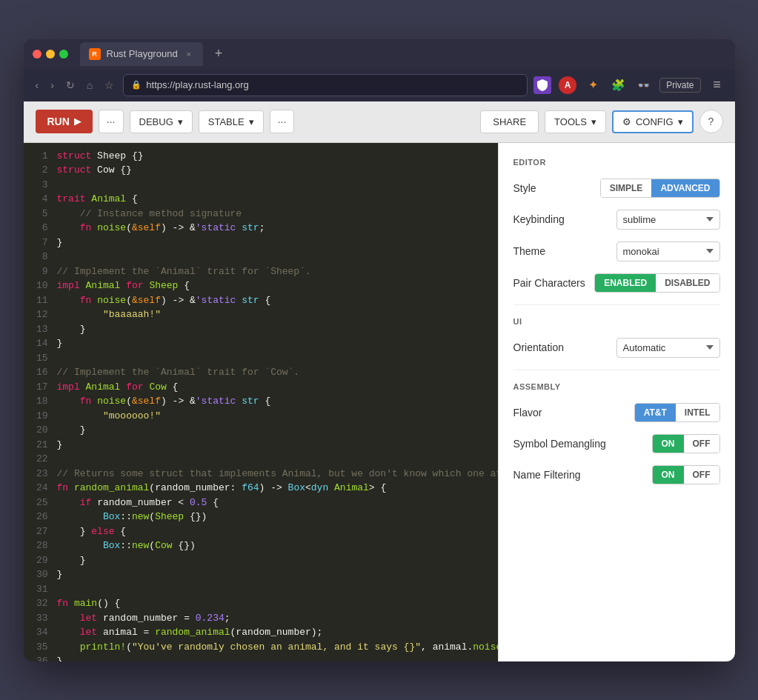  I want to click on code-line: // Implement the `Animal` trait for `She…, so click(277, 272).